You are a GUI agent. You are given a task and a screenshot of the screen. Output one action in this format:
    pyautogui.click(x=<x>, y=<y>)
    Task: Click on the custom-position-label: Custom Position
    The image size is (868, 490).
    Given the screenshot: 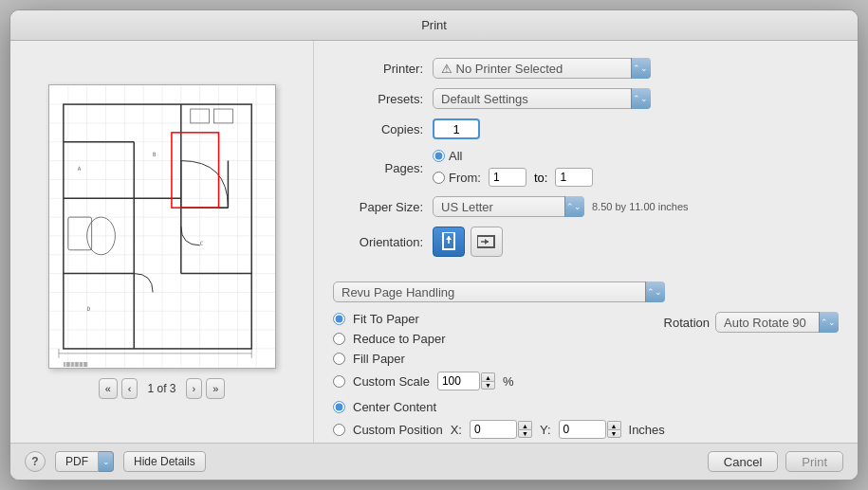 What is the action you would take?
    pyautogui.click(x=398, y=430)
    